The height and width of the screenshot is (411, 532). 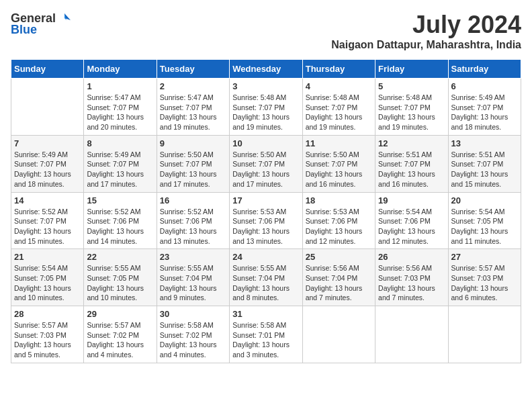 What do you see at coordinates (412, 278) in the screenshot?
I see `table-row: 26Sunrise: 5:56 AMSunset: 7:03 PMDayligh…` at bounding box center [412, 278].